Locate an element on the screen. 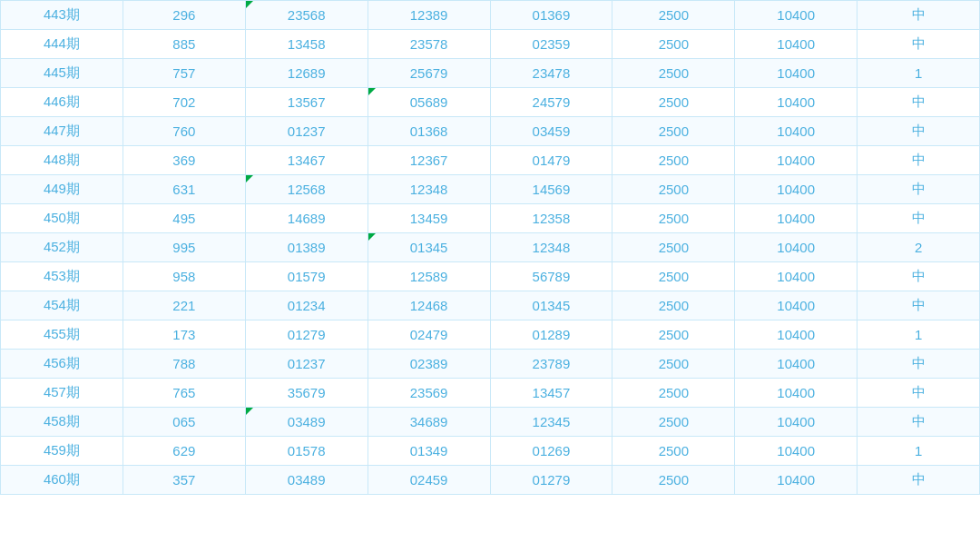 The image size is (980, 552). table-row: 444期885134582357802359250010400中 is located at coordinates (490, 44).